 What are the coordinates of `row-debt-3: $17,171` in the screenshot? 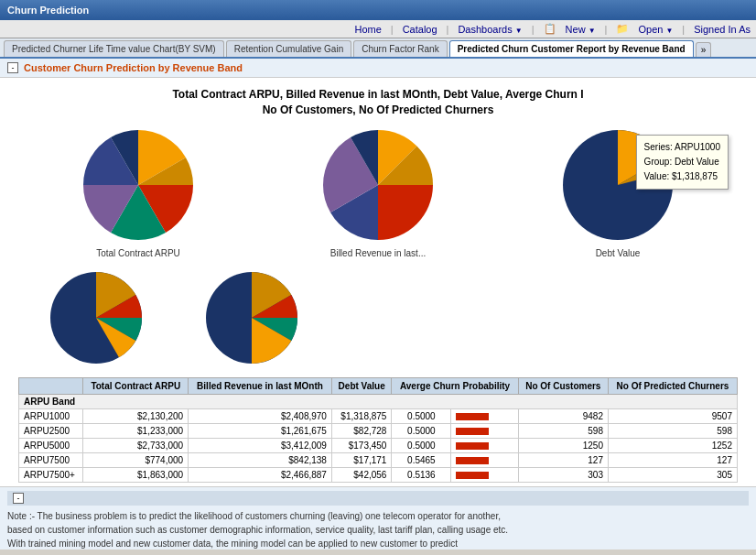 It's located at (361, 460).